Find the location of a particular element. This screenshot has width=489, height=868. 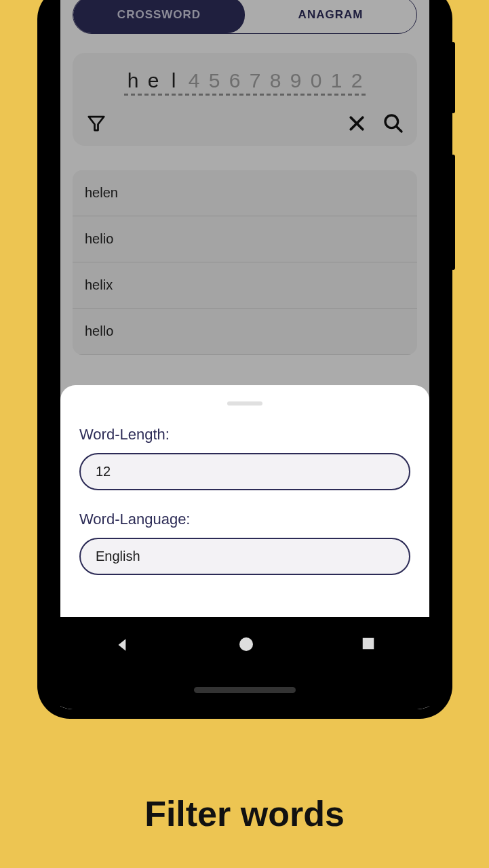

nav-home-icon is located at coordinates (246, 646).